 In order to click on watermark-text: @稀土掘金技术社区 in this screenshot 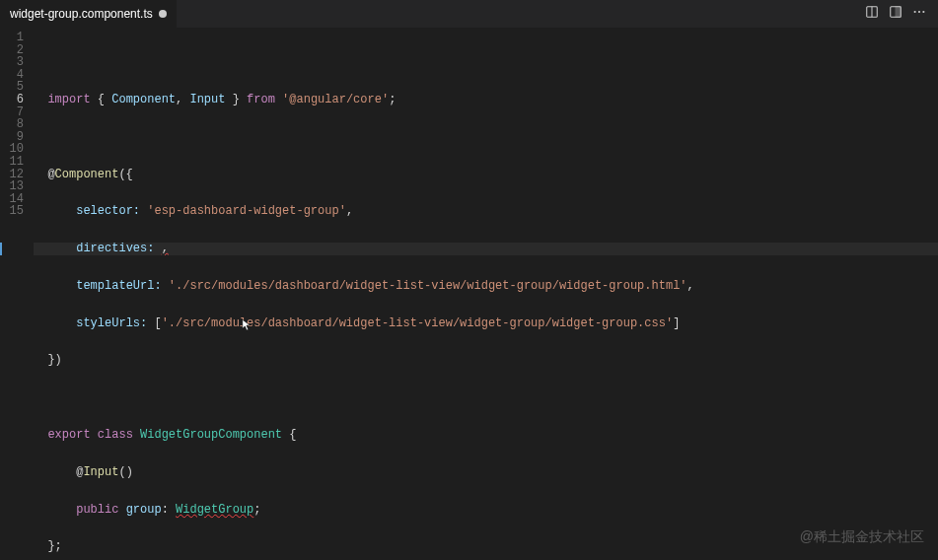, I will do `click(862, 537)`.